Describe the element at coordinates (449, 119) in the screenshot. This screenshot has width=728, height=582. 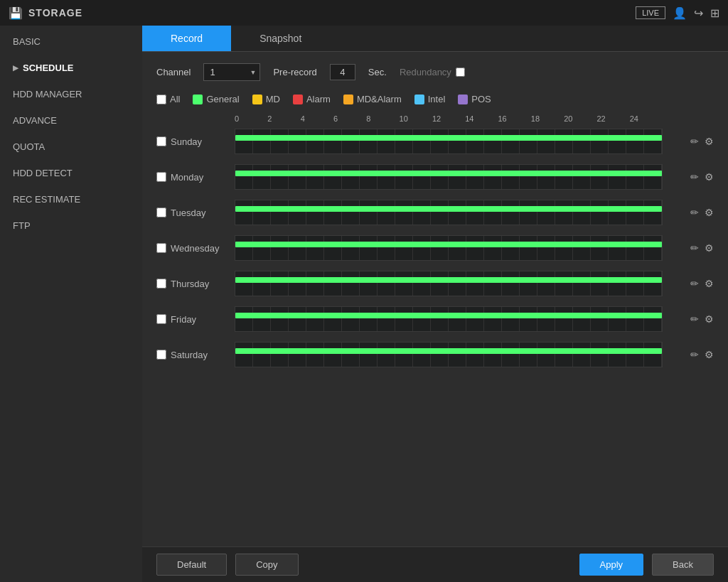
I see `time-axis: 0 2 4 6 8 10 12 14 16 18 20 22 24` at that location.